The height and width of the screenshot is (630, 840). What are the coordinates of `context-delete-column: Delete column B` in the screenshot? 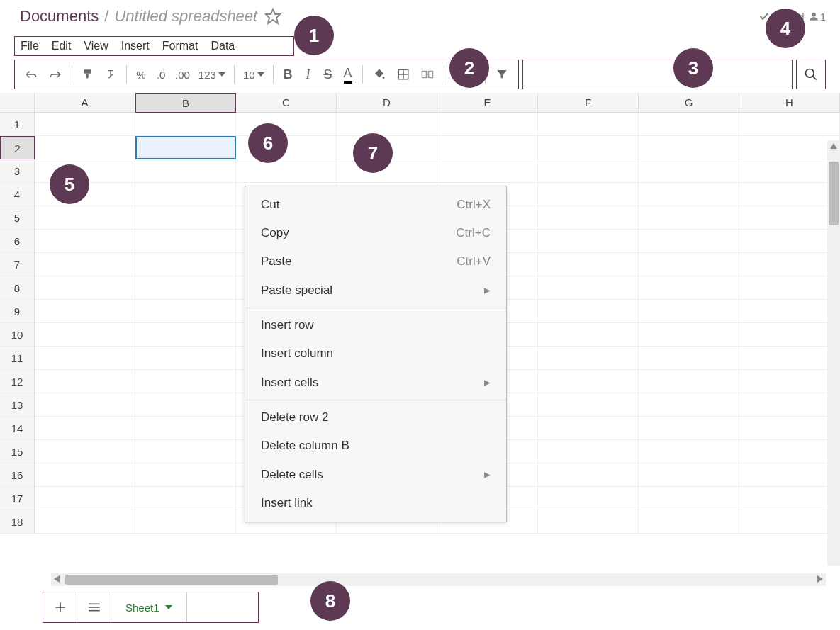 It's located at (376, 446).